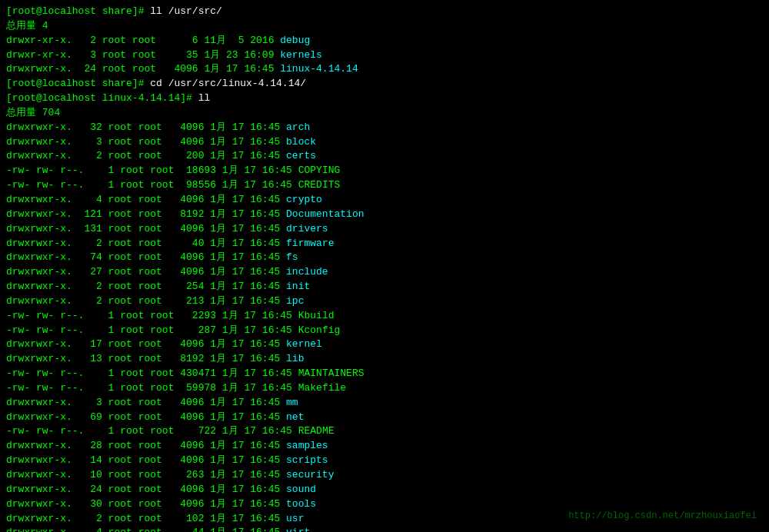 This screenshot has width=769, height=532. What do you see at coordinates (384, 244) in the screenshot?
I see `terminal-line: drwxrwxr-x. 2 root root 40 1月 17 16:45 f…` at bounding box center [384, 244].